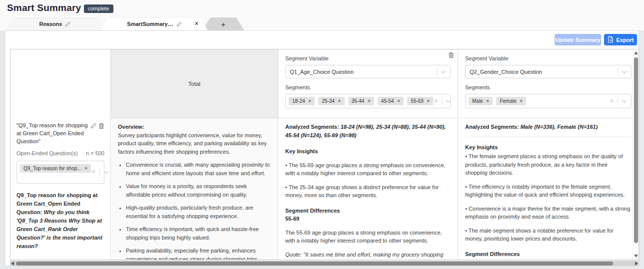 Image resolution: width=644 pixels, height=269 pixels. What do you see at coordinates (55, 169) in the screenshot?
I see `question-chip: Q9_Top reason for shop... ✕` at bounding box center [55, 169].